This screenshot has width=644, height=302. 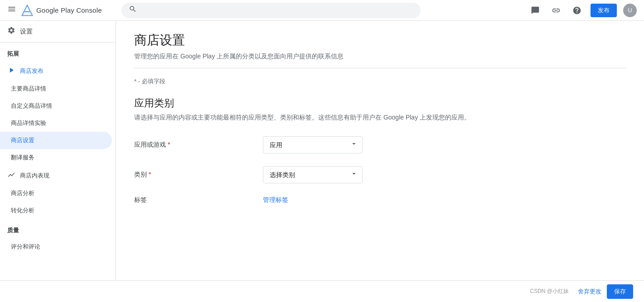 What do you see at coordinates (58, 52) in the screenshot?
I see `section-expand-label: 拓展` at bounding box center [58, 52].